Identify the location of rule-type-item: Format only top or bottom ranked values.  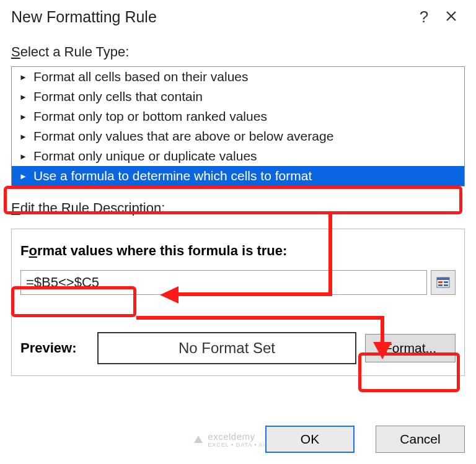
(238, 116).